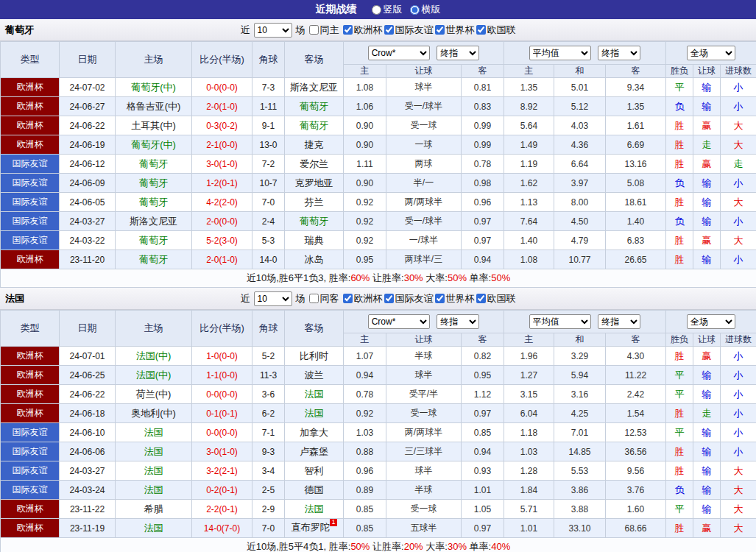 The image size is (756, 552). I want to click on same-venue-checkbox: 同客, so click(324, 299).